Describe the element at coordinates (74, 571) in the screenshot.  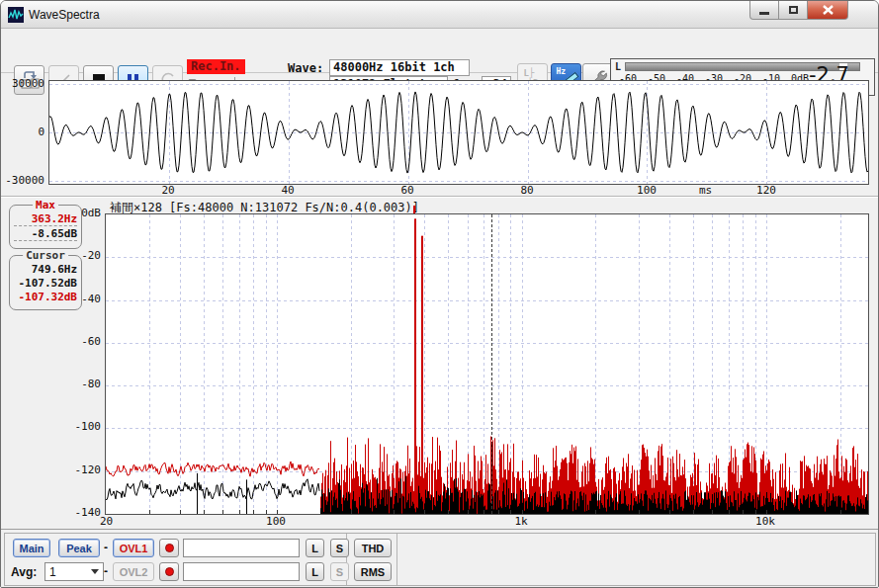
I see `avg-select: 1` at that location.